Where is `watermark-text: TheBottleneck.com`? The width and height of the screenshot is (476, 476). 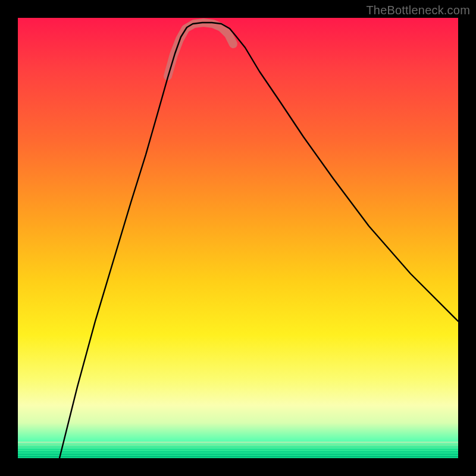 watermark-text: TheBottleneck.com is located at coordinates (418, 11).